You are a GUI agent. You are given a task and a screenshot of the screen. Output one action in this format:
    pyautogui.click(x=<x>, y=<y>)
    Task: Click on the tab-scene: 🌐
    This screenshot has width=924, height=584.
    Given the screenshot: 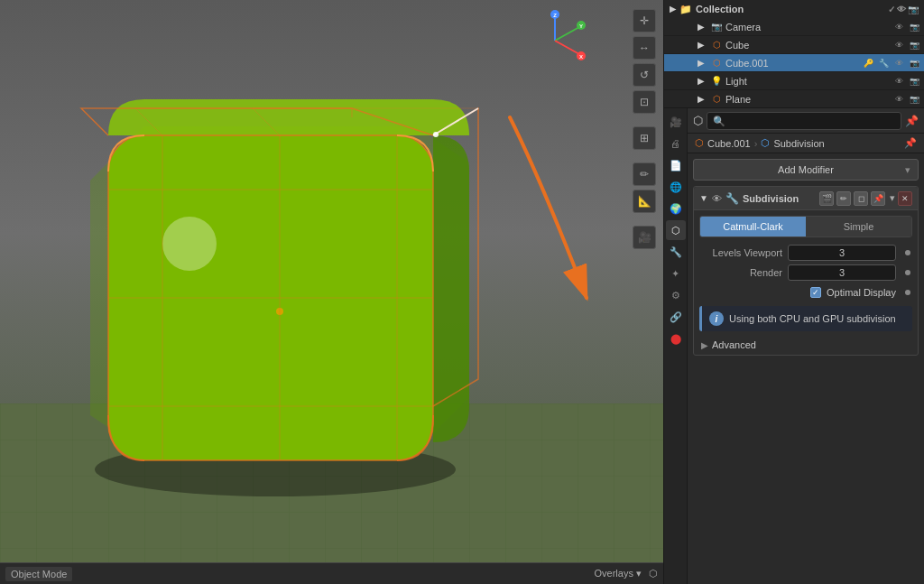 What is the action you would take?
    pyautogui.click(x=676, y=187)
    